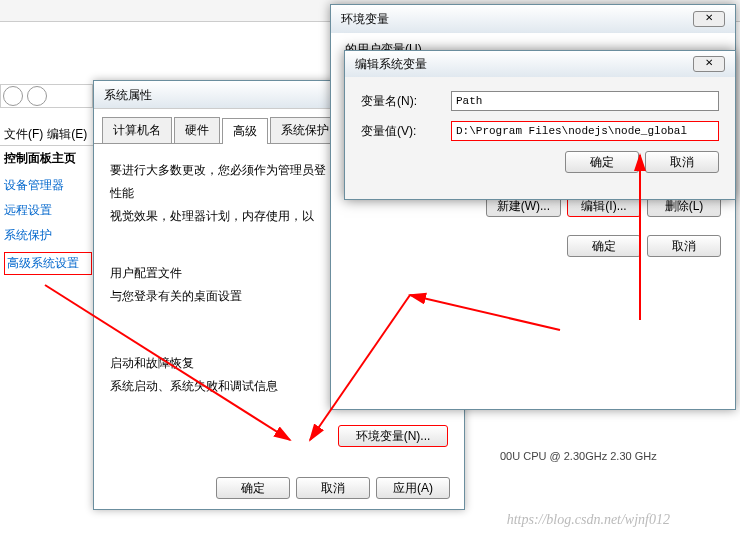 The width and height of the screenshot is (740, 534). I want to click on watermark: https://blog.csdn.net/wjnf012, so click(588, 520).